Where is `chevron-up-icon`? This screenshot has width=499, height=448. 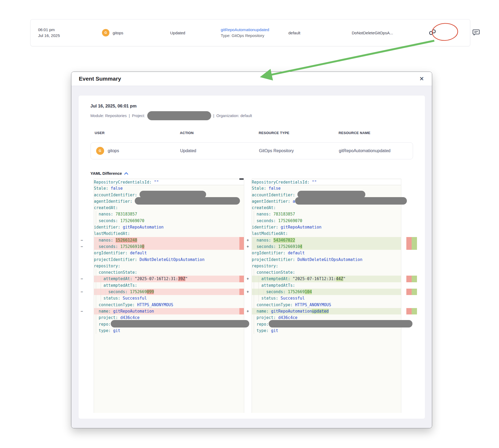
chevron-up-icon is located at coordinates (126, 173).